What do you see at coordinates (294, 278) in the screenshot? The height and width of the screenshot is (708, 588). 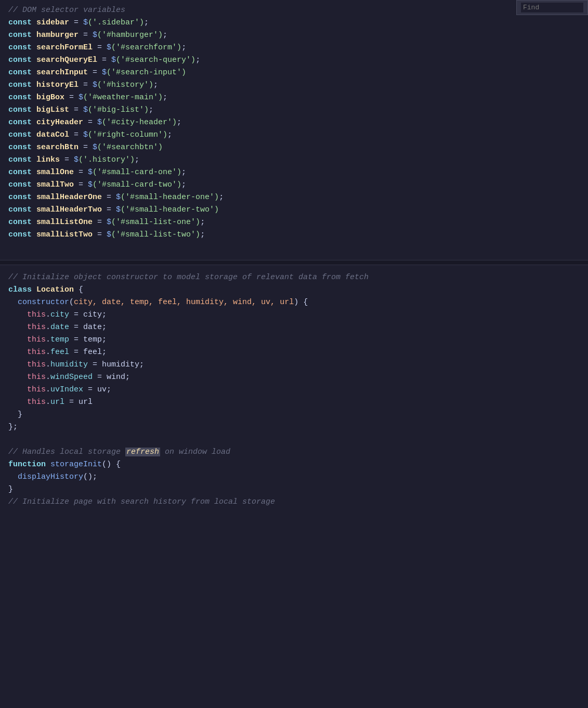 I see `code-line: // Initialize object constructor to mode…` at bounding box center [294, 278].